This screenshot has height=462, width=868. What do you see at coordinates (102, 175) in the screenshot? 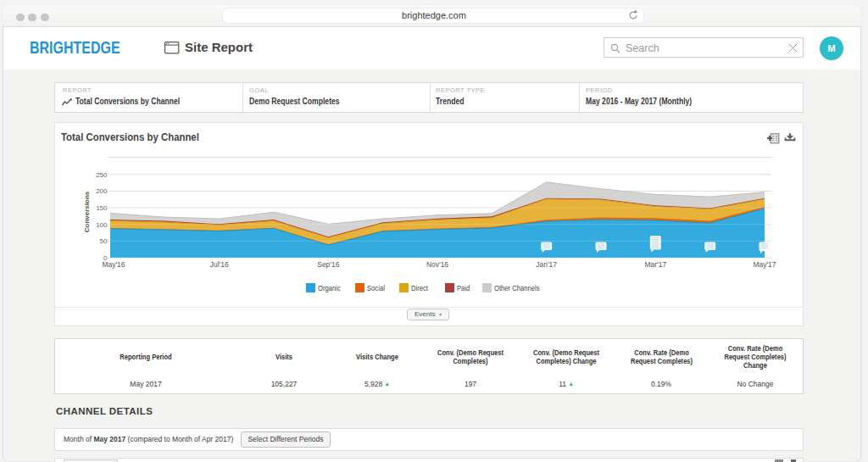
I see `svg-text: 250` at bounding box center [102, 175].